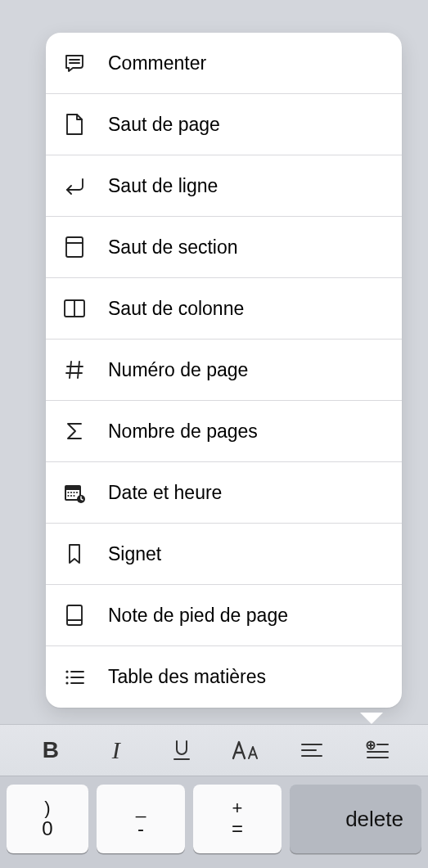 The height and width of the screenshot is (868, 428). Describe the element at coordinates (141, 829) in the screenshot. I see `key-bottom-label: -` at that location.